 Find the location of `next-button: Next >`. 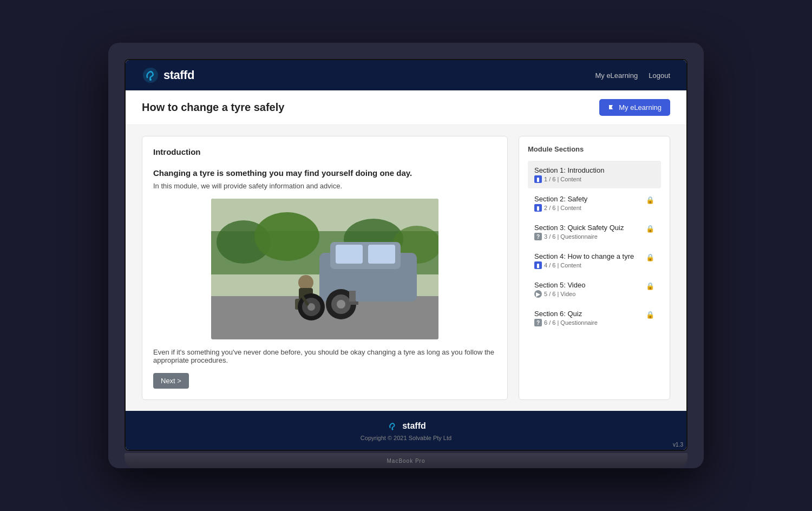

next-button: Next > is located at coordinates (171, 381).